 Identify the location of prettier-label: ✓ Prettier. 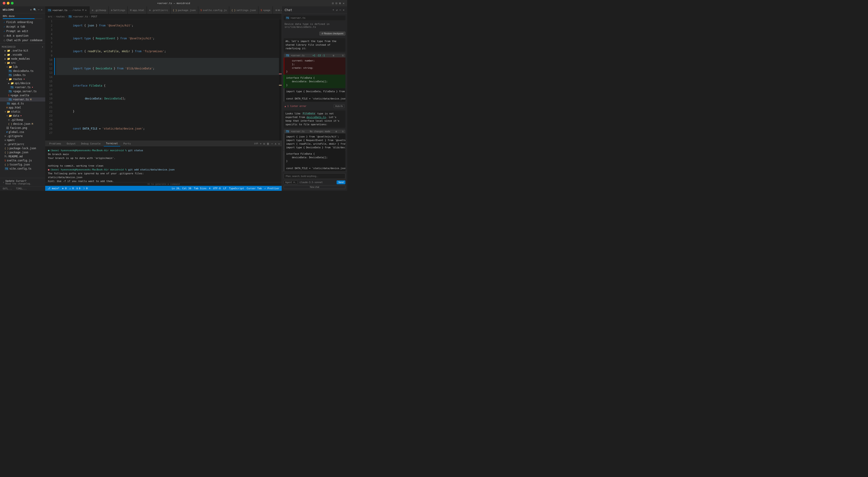
(272, 188).